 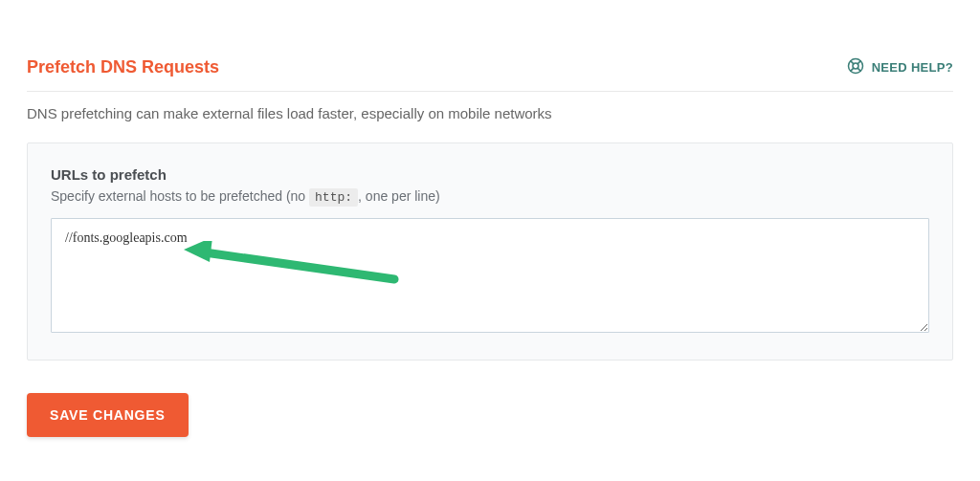 What do you see at coordinates (490, 75) in the screenshot?
I see `section-header: Prefetch DNS Requests NEED HELP?` at bounding box center [490, 75].